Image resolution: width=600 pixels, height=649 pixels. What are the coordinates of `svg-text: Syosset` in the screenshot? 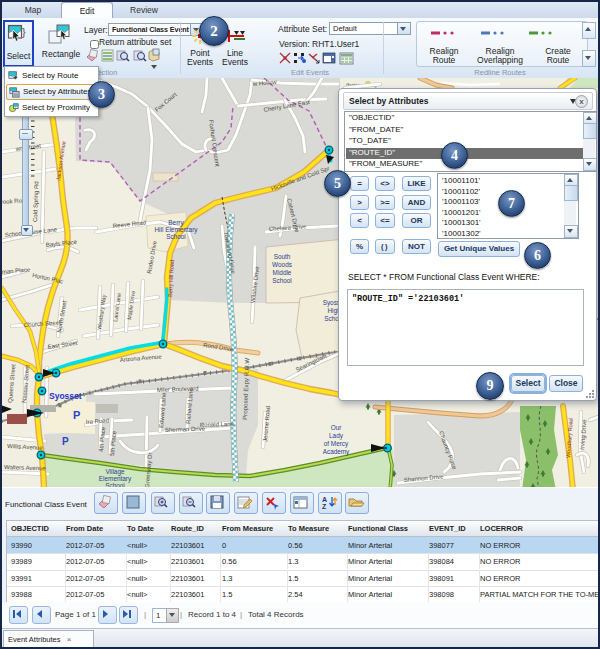 It's located at (66, 396).